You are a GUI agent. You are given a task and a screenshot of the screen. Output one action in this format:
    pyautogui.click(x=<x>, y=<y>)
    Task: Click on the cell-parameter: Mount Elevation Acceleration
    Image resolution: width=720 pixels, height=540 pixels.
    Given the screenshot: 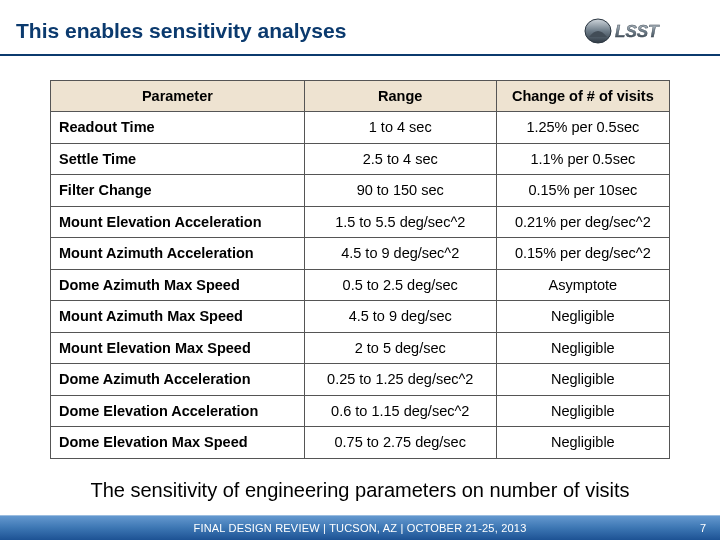 What is the action you would take?
    pyautogui.click(x=178, y=222)
    